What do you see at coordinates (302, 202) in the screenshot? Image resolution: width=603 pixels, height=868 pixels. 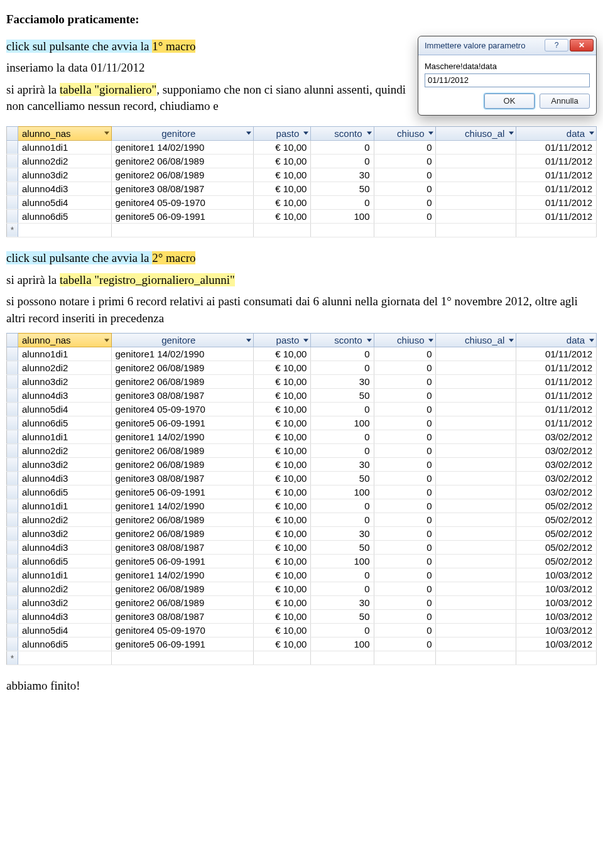 I see `table-row: alunno5di4genitore4 05-09-1970€ 10,00000…` at bounding box center [302, 202].